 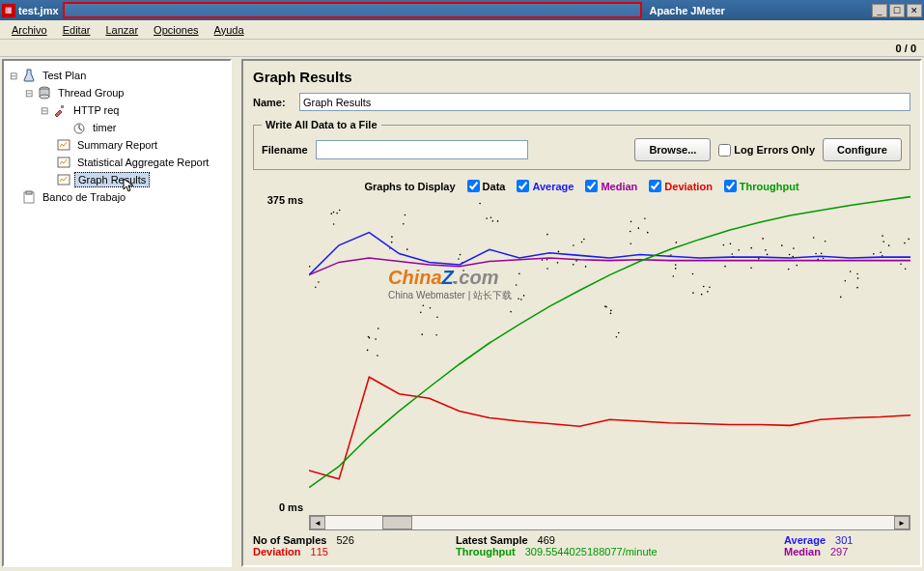 What do you see at coordinates (591, 552) in the screenshot?
I see `throughput-value: 309.5544025188077/minute` at bounding box center [591, 552].